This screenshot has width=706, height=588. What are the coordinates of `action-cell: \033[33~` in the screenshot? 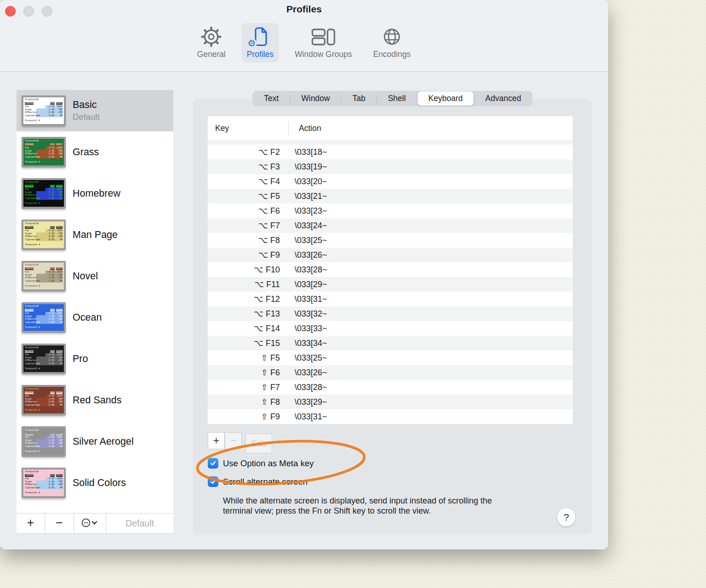 It's located at (306, 329).